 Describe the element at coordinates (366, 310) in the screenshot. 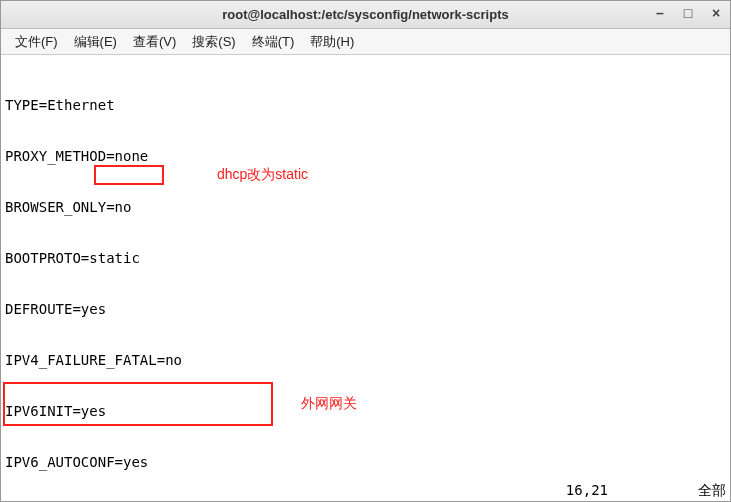

I see `config-line: DEFROUTE=yes` at that location.